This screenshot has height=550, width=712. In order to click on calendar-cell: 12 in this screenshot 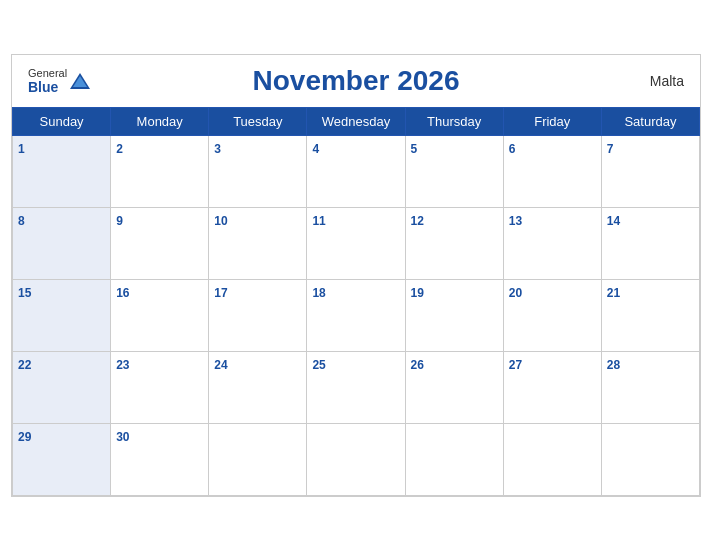, I will do `click(454, 243)`.